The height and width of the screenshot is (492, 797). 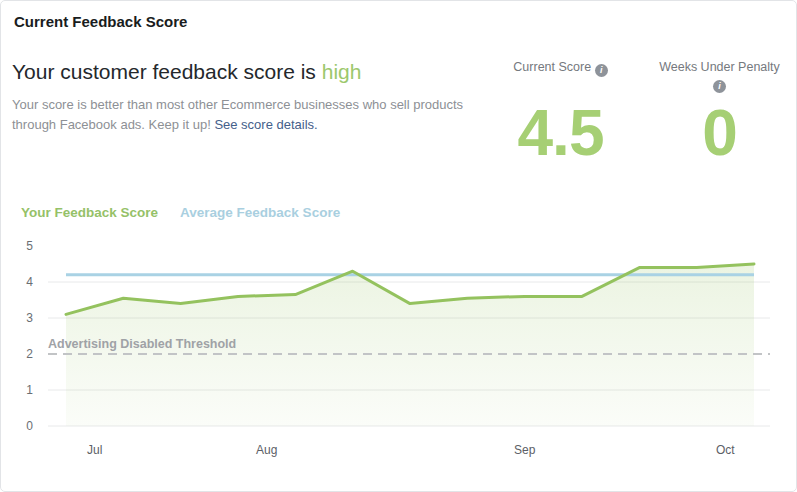 I want to click on current-score-value: 4.5, so click(x=560, y=133).